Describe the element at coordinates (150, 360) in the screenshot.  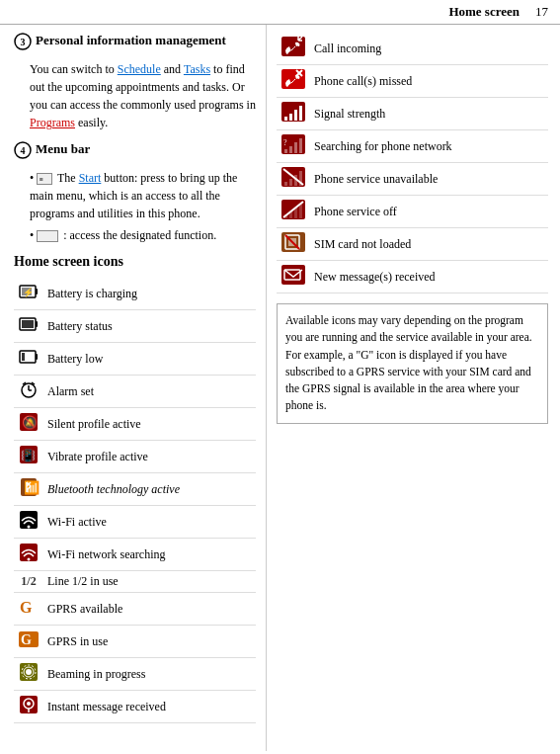
I see `battery-low-label: Battery low` at that location.